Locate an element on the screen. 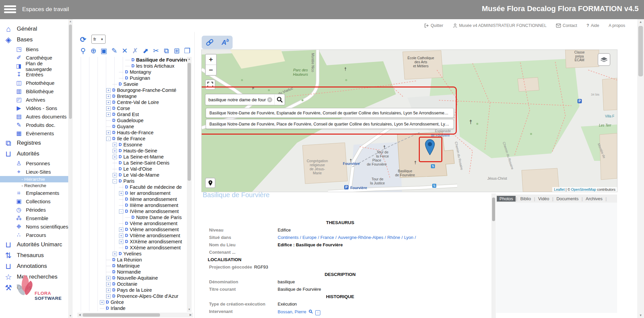 This screenshot has height=318, width=644. current-user: Musée v4 ADMINISTRATEUR FONCTIONNEL is located at coordinates (499, 26).